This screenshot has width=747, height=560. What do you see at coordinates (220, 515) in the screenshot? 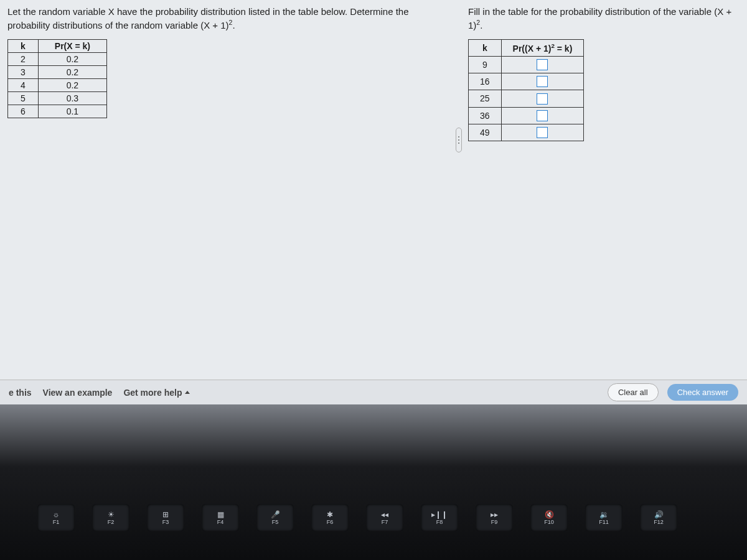
I see `grid-icon: ▦` at bounding box center [220, 515].